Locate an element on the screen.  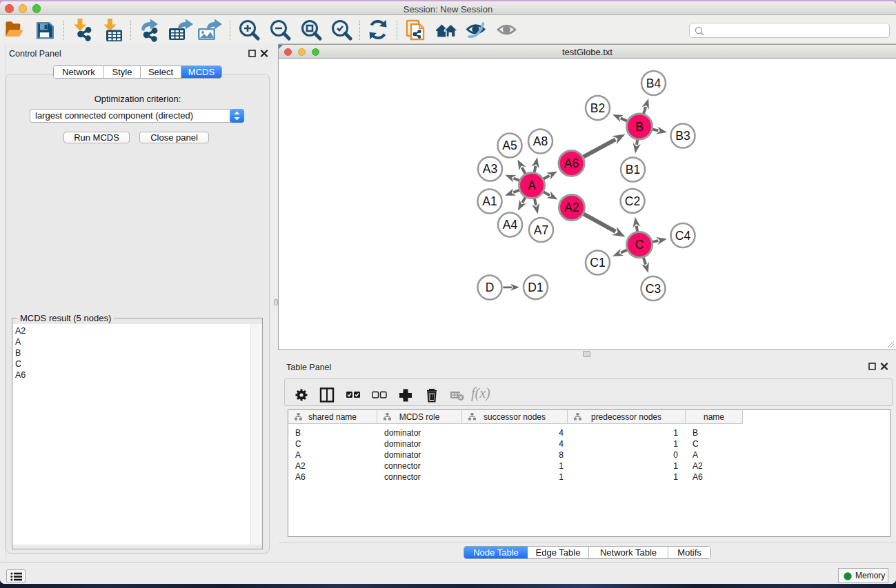
svg-text: C is located at coordinates (640, 245).